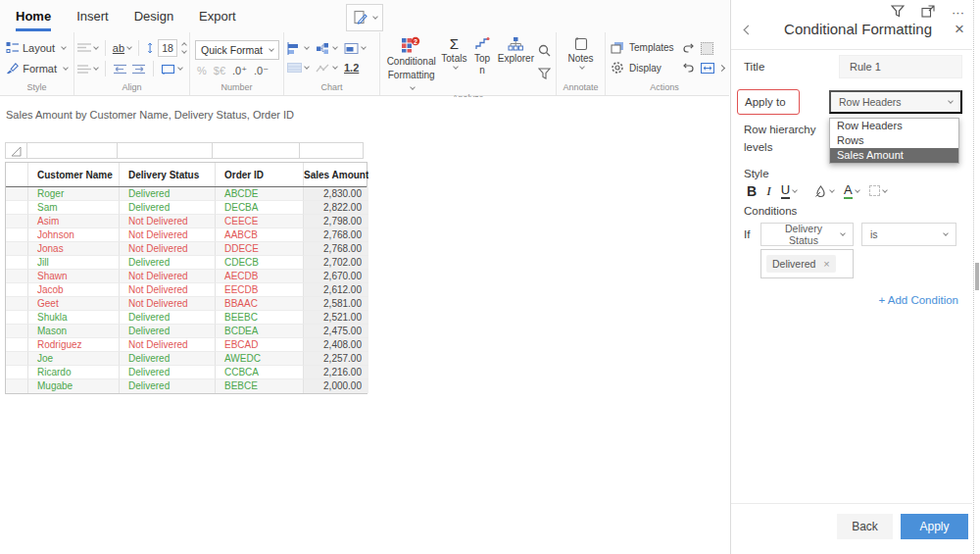 The image size is (980, 554). What do you see at coordinates (935, 527) in the screenshot?
I see `apply-button: Apply` at bounding box center [935, 527].